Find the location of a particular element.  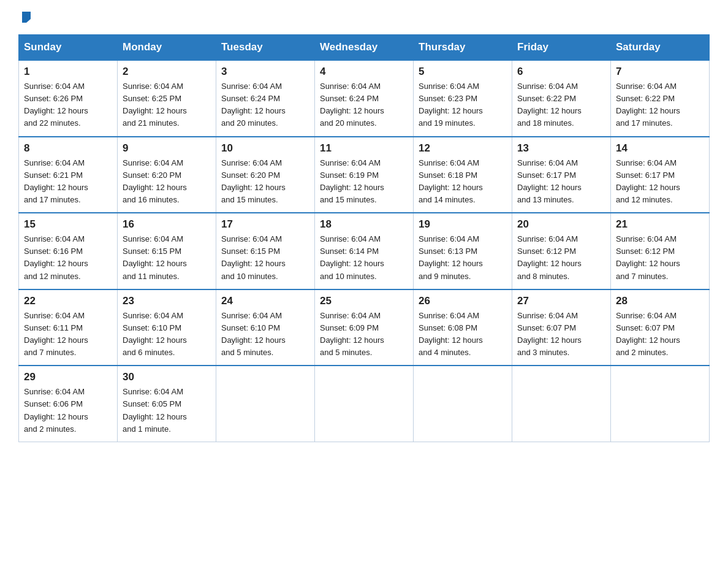

calendar-cell: 6Sunrise: 6:04 AMSunset: 6:22 PMDaylight… is located at coordinates (561, 98).